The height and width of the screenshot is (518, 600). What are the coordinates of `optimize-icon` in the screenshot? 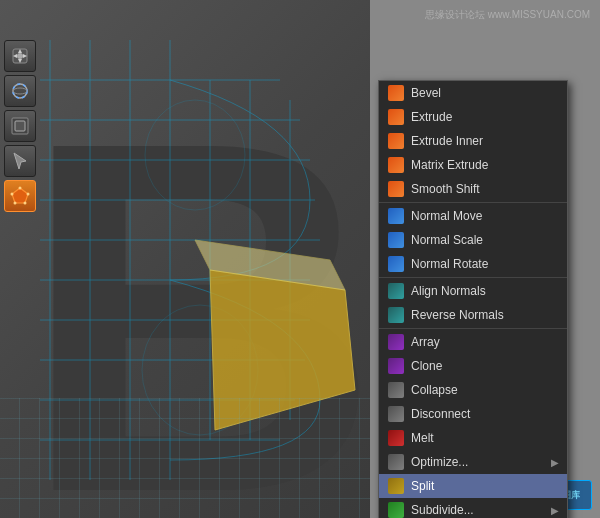 It's located at (396, 462).